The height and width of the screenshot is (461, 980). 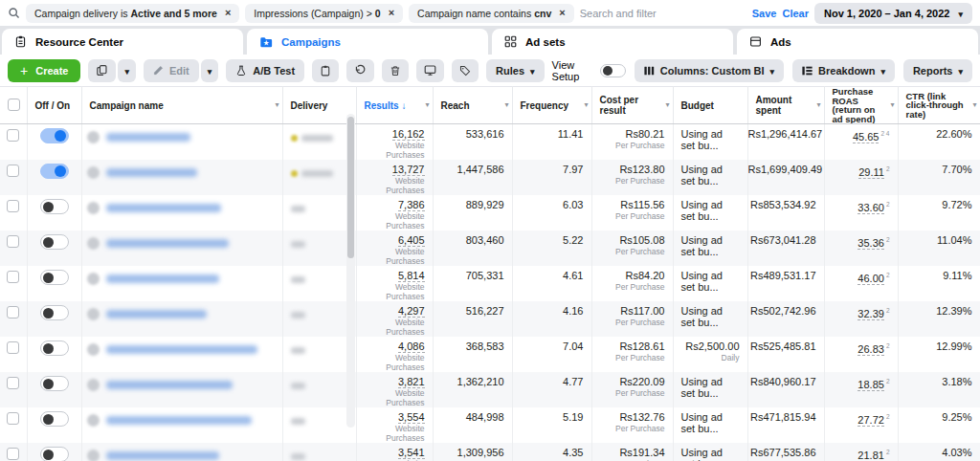 I want to click on search-input, so click(x=663, y=13).